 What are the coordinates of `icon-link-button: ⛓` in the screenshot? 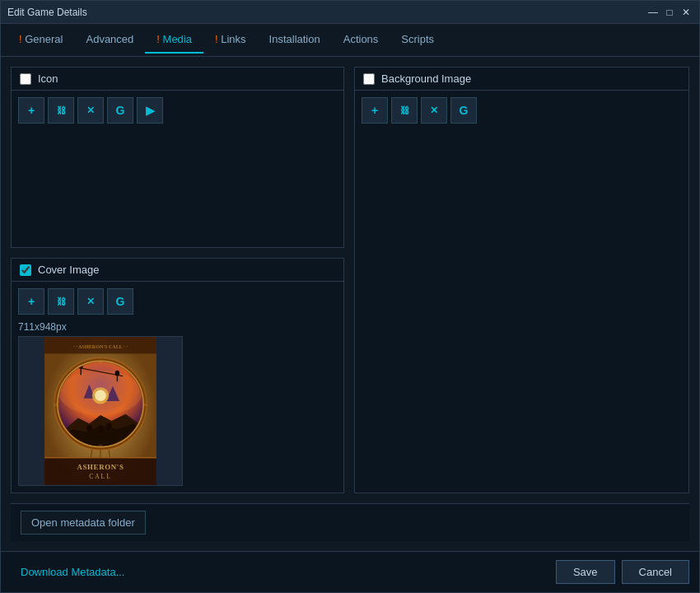 It's located at (61, 110).